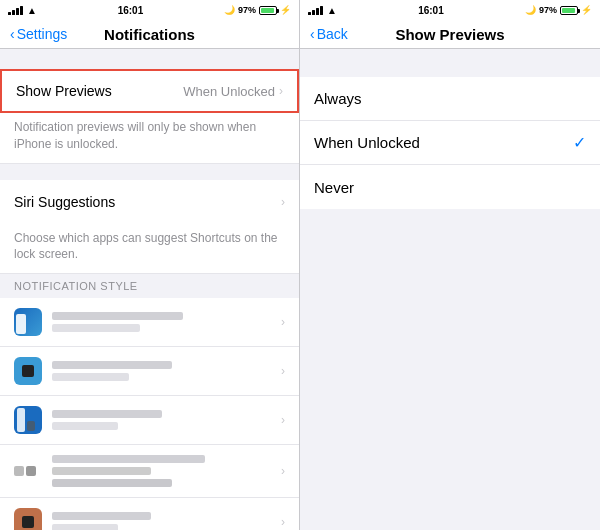 This screenshot has width=600, height=530. I want to click on option-always: Always, so click(450, 99).